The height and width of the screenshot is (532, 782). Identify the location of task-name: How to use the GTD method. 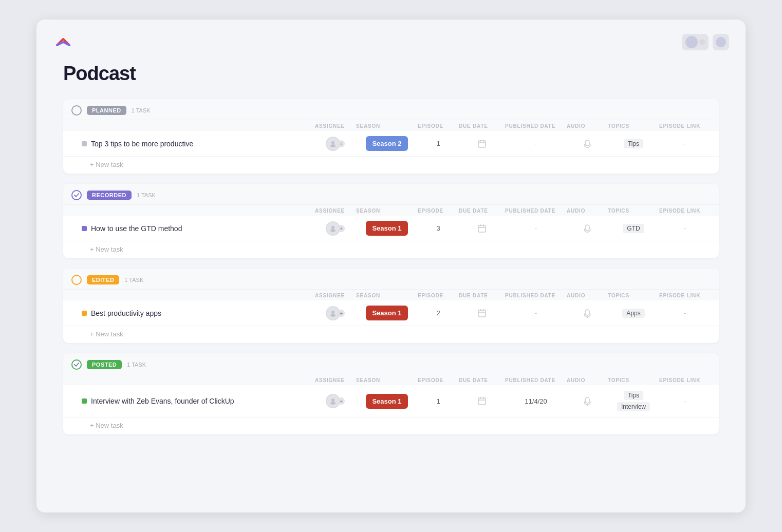
(198, 229).